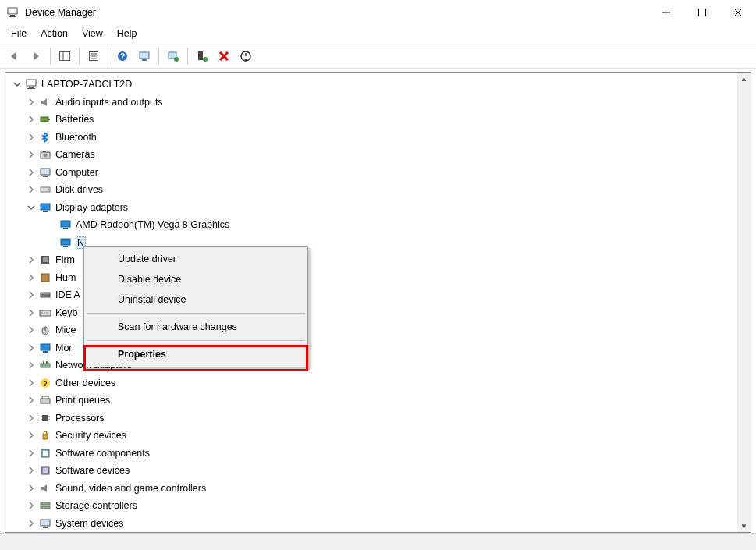 The width and height of the screenshot is (756, 550). What do you see at coordinates (94, 56) in the screenshot?
I see `toolbar-properties-button` at bounding box center [94, 56].